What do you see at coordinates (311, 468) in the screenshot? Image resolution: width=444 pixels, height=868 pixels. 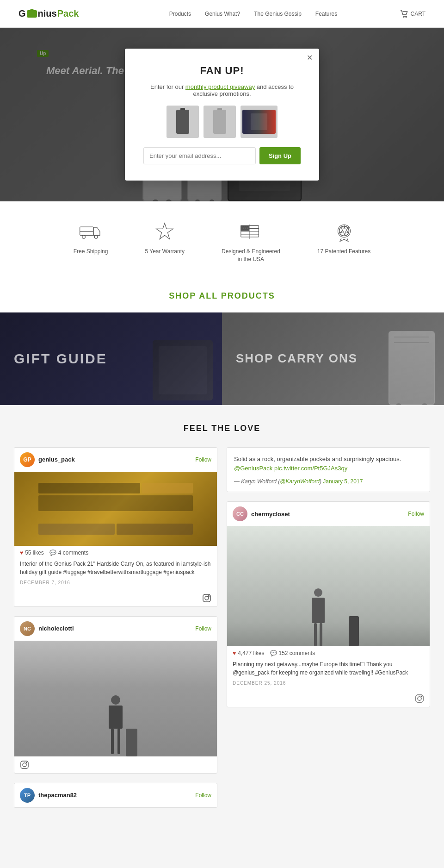 I see `tweet-link: pic.twitter.com/Pt5GJAs3qy` at bounding box center [311, 468].